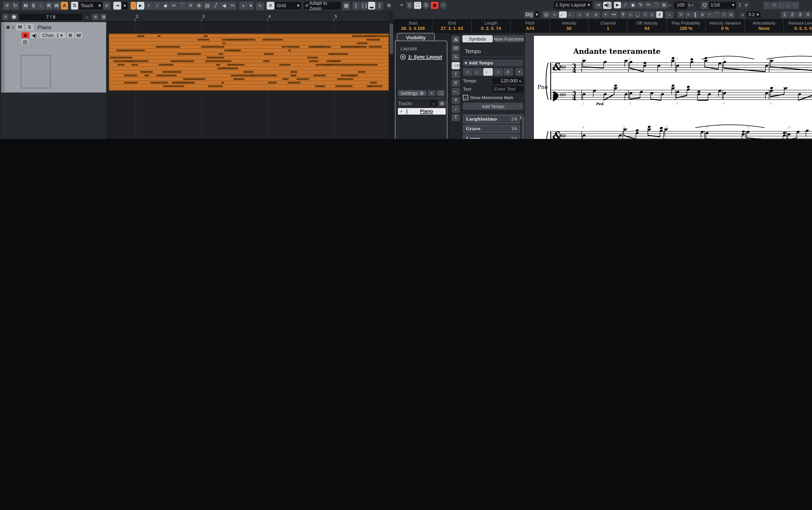 The width and height of the screenshot is (812, 510). What do you see at coordinates (356, 5) in the screenshot?
I see `zone-left-button: ⟦` at bounding box center [356, 5].